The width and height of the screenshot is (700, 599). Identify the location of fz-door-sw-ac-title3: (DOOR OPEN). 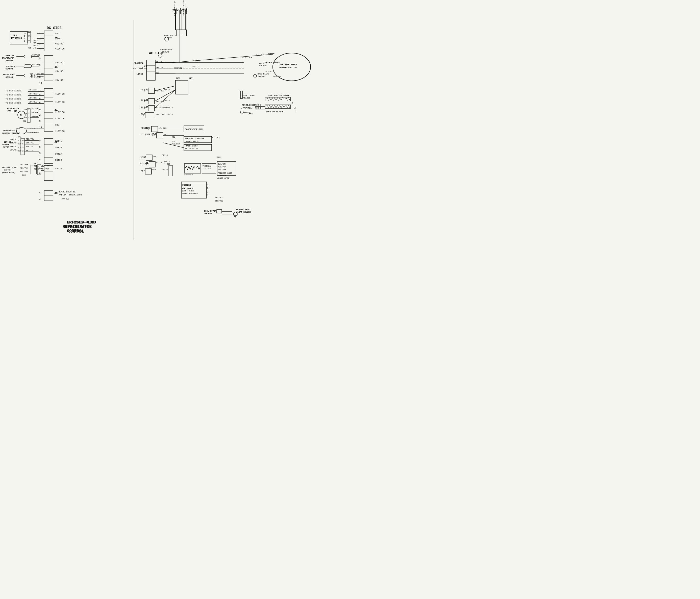
(224, 178).